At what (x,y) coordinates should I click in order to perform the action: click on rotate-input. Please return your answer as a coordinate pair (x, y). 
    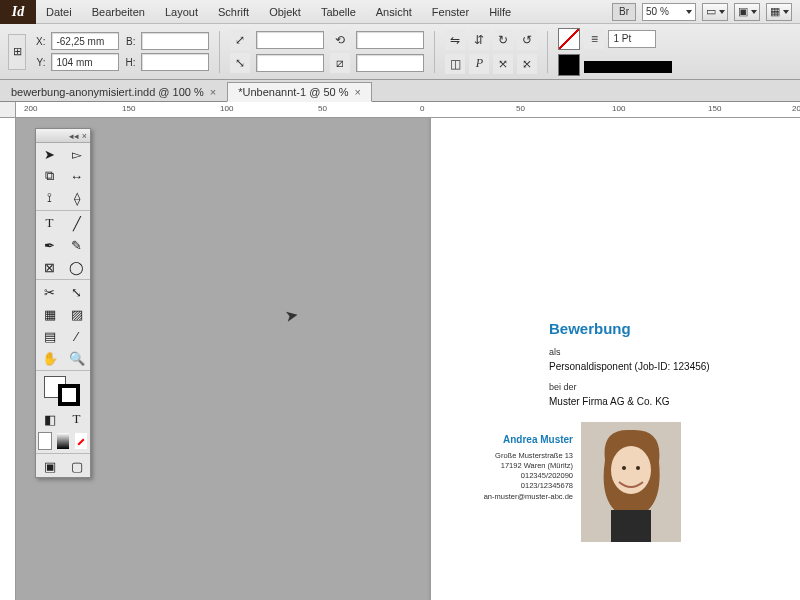
    Looking at the image, I should click on (390, 40).